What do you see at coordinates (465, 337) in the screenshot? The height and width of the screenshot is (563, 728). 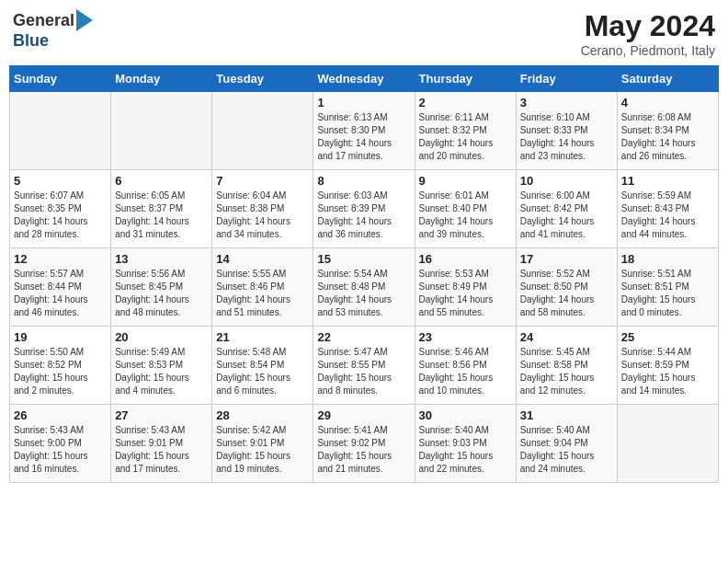 I see `day-number: 23` at bounding box center [465, 337].